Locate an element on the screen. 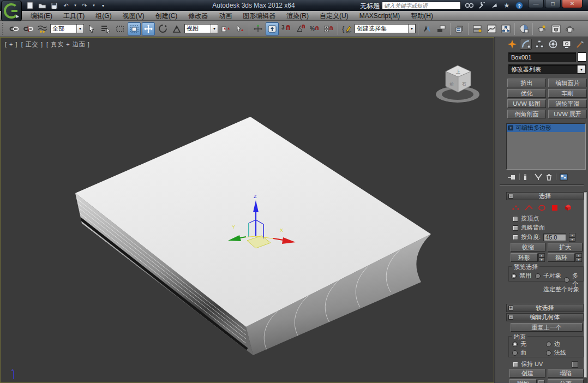 This screenshot has width=588, height=383. preview-subobj-option: 子对象 is located at coordinates (548, 276).